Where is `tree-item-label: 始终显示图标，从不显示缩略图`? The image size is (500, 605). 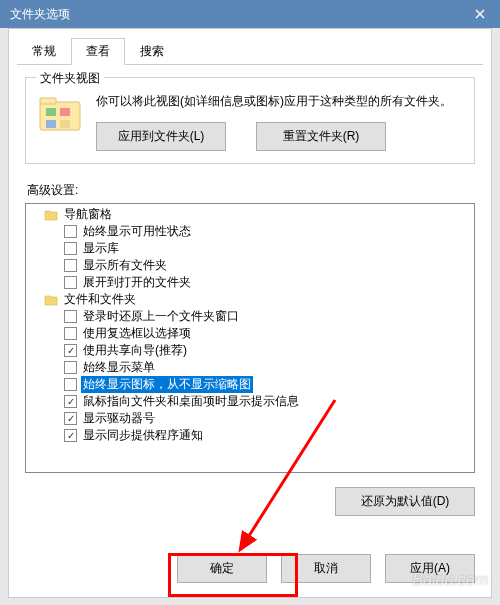
tree-item-label: 始终显示图标，从不显示缩略图 is located at coordinates (167, 384).